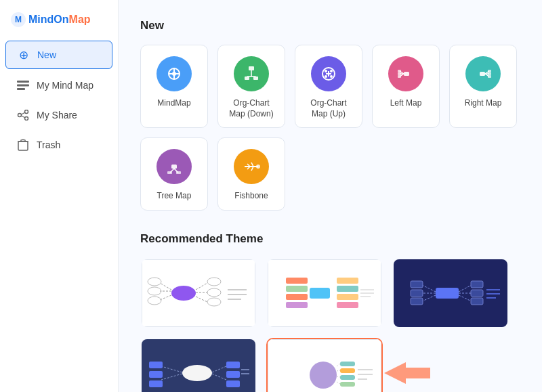 The height and width of the screenshot is (392, 542). What do you see at coordinates (483, 74) in the screenshot?
I see `right-map-icon` at bounding box center [483, 74].